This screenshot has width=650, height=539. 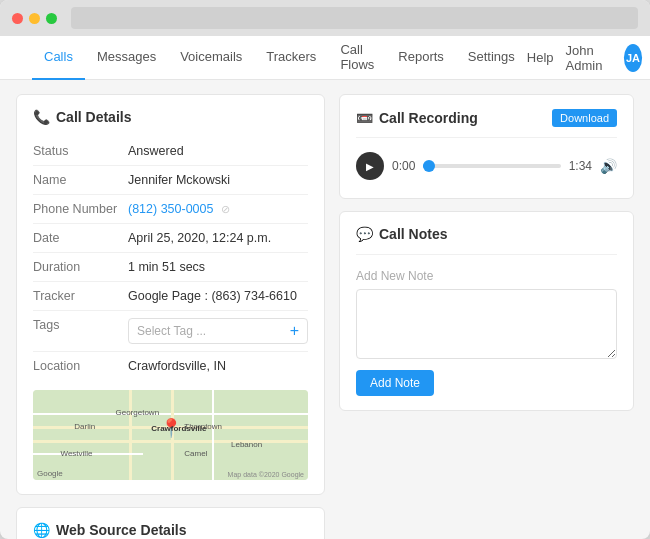 I want to click on maximize-dot, so click(x=52, y=18).